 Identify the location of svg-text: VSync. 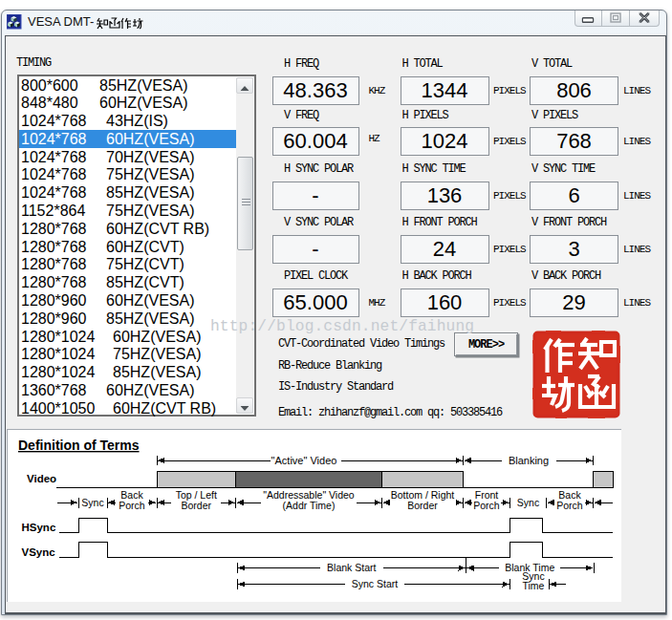
(39, 552).